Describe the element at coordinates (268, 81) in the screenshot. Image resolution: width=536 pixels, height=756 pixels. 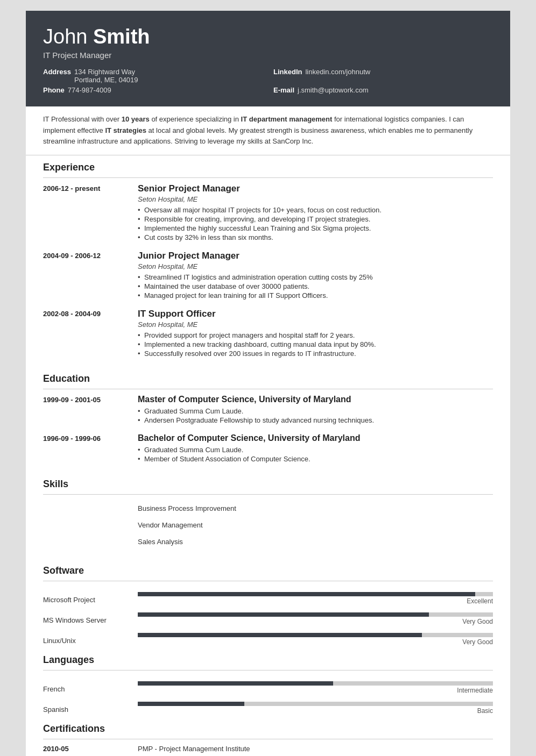
I see `contact-grid: Address 134 Rightward WayPortland, ME, 0…` at that location.